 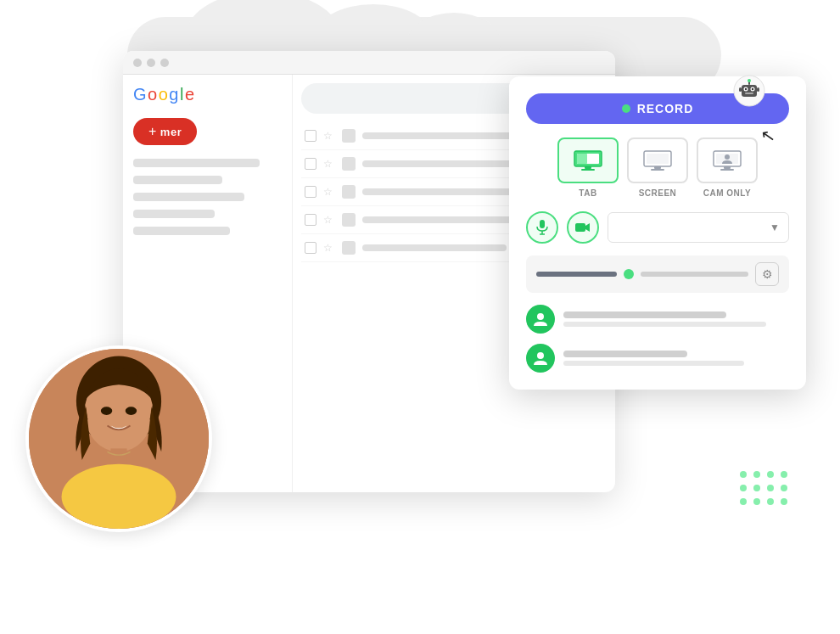 I want to click on microphone-icon, so click(x=542, y=227).